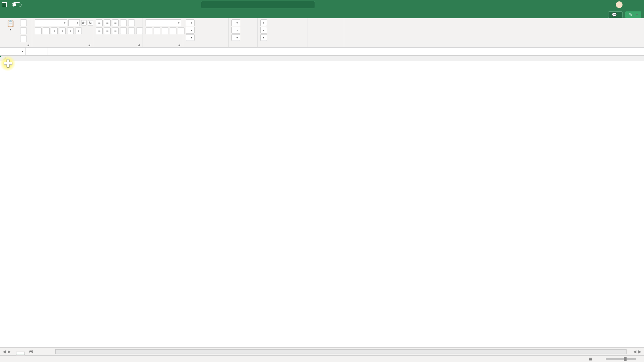 The image size is (644, 362). What do you see at coordinates (13, 52) in the screenshot?
I see `name-box: ▾` at bounding box center [13, 52].